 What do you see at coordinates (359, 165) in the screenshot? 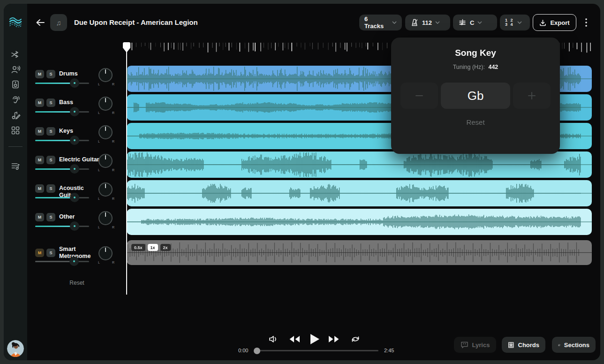
I see `track-lane-electric-guitar` at bounding box center [359, 165].